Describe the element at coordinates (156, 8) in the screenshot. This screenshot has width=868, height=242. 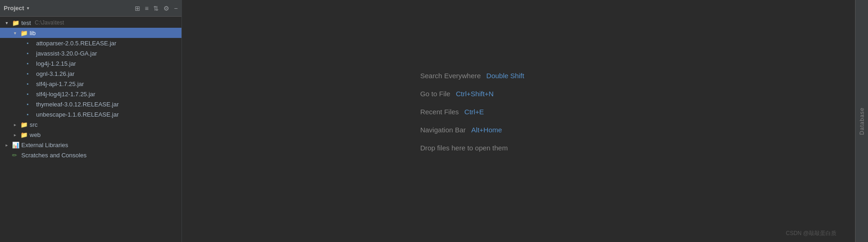
I see `header-icons: ⊞ ≡ ⇅ ⚙ −` at that location.